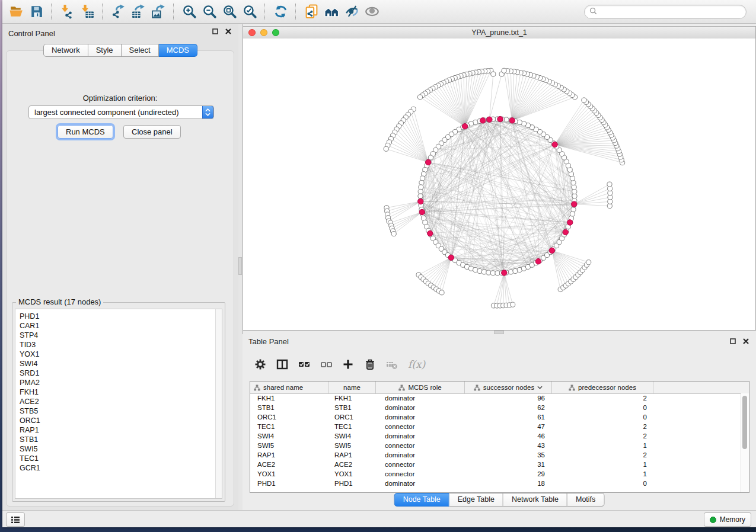 Image resolution: width=756 pixels, height=532 pixels. Describe the element at coordinates (119, 354) in the screenshot. I see `mcds-result-item: YOX1` at that location.